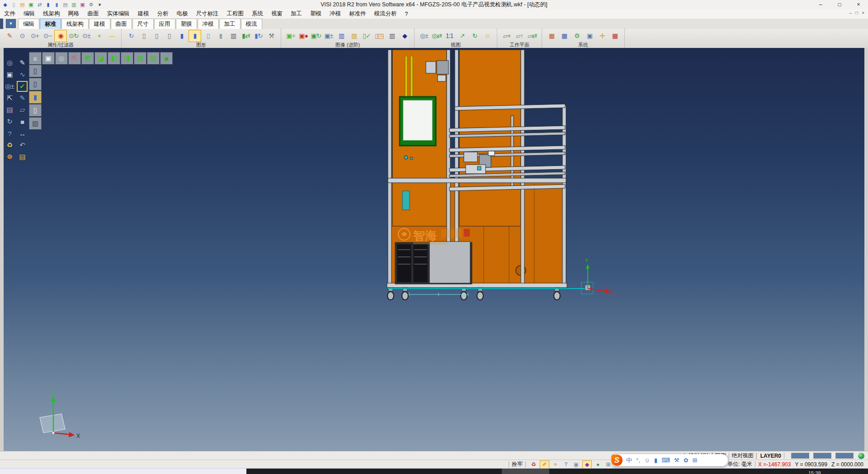 The height and width of the screenshot is (474, 868). What do you see at coordinates (221, 36) in the screenshot?
I see `flat-style-icon: ▮` at bounding box center [221, 36].